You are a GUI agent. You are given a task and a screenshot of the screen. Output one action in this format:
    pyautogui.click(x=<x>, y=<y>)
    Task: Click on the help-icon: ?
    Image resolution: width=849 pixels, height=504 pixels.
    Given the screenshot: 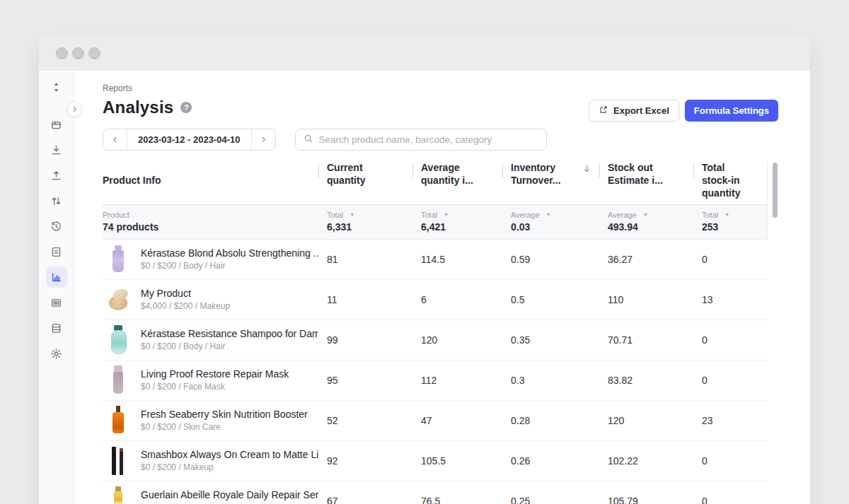 What is the action you would take?
    pyautogui.click(x=186, y=107)
    